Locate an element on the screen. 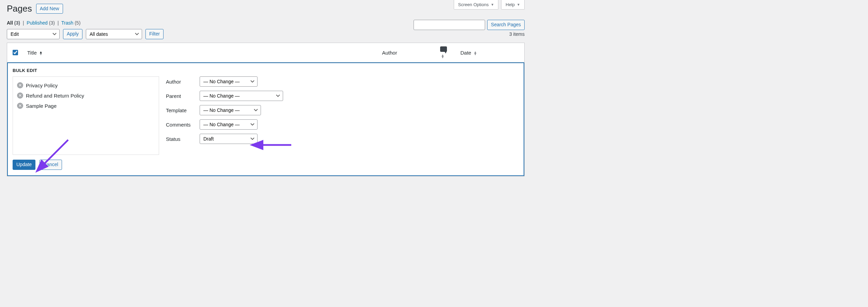 The image size is (868, 307). bulk-status-label: Status is located at coordinates (181, 139).